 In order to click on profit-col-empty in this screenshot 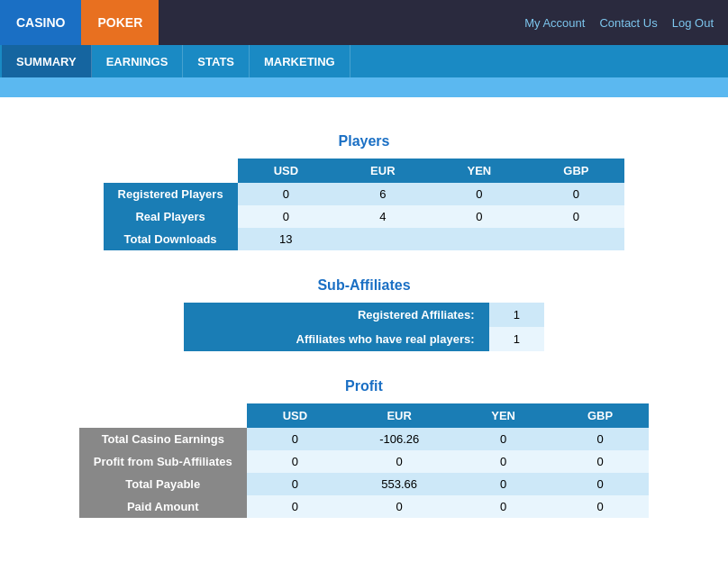, I will do `click(163, 416)`.